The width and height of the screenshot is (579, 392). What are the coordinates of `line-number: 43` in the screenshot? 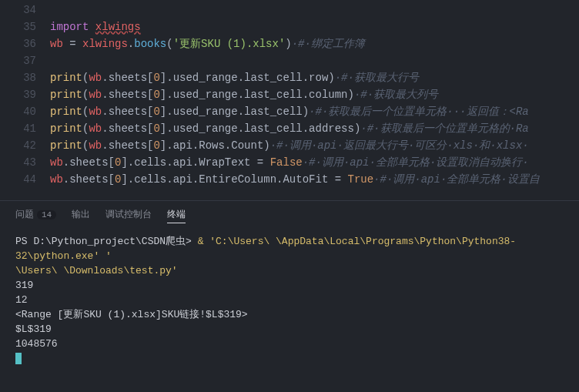 It's located at (25, 162).